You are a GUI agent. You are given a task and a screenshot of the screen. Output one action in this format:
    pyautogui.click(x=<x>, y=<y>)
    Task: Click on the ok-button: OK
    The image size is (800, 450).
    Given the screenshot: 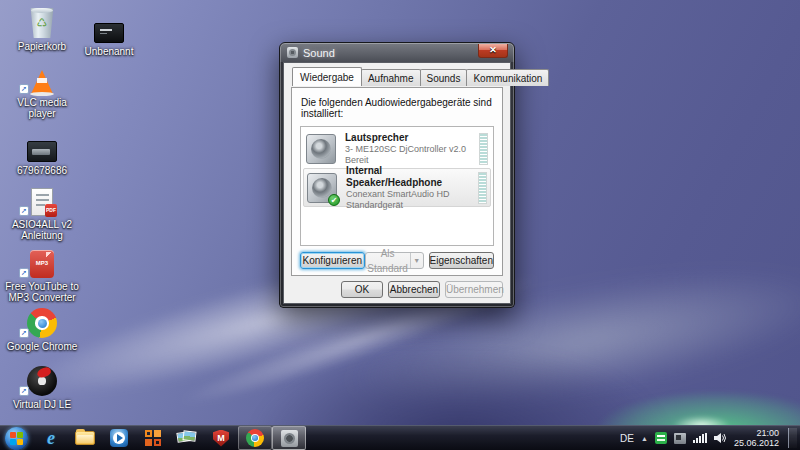 What is the action you would take?
    pyautogui.click(x=362, y=290)
    